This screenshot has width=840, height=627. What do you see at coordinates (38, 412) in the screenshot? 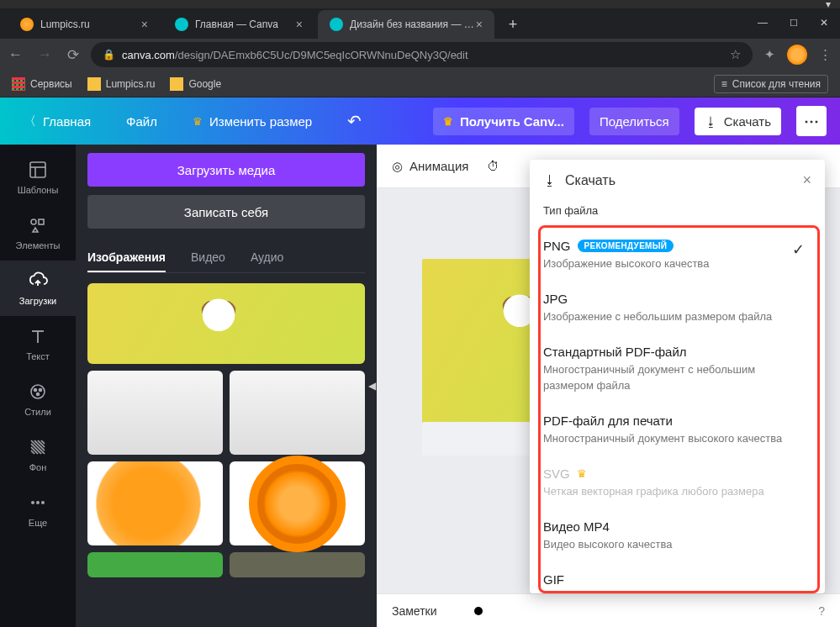
I see `sidenav-label: Стили` at bounding box center [38, 412].